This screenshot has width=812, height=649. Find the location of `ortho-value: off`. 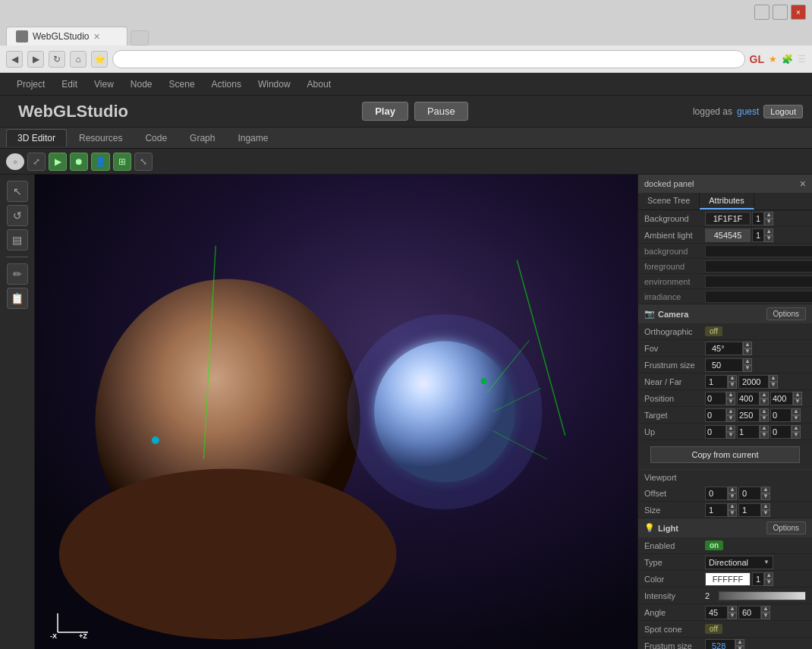

ortho-value: off is located at coordinates (713, 331).